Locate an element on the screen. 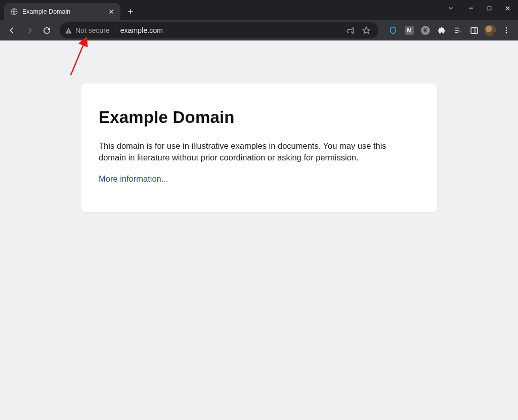 The image size is (518, 420). new-tab-button is located at coordinates (131, 12).